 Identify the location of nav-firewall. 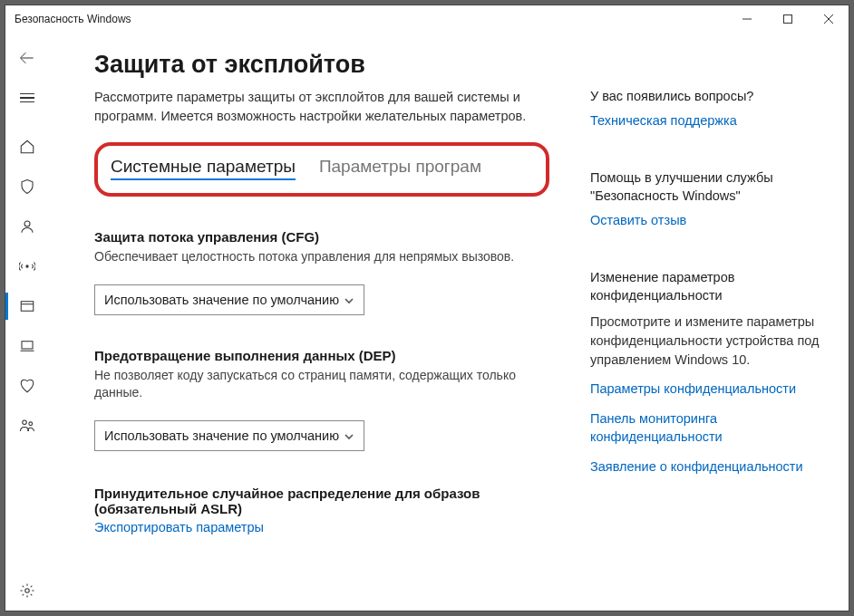
(27, 266).